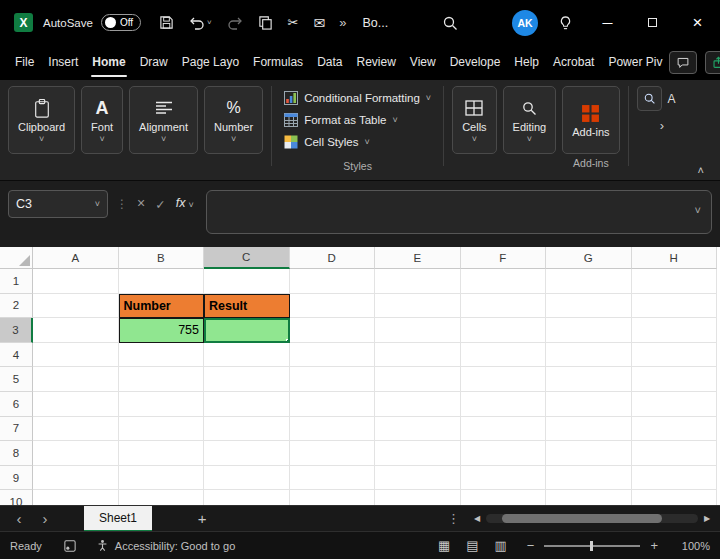 Image resolution: width=720 pixels, height=559 pixels. I want to click on cell-G4, so click(589, 356).